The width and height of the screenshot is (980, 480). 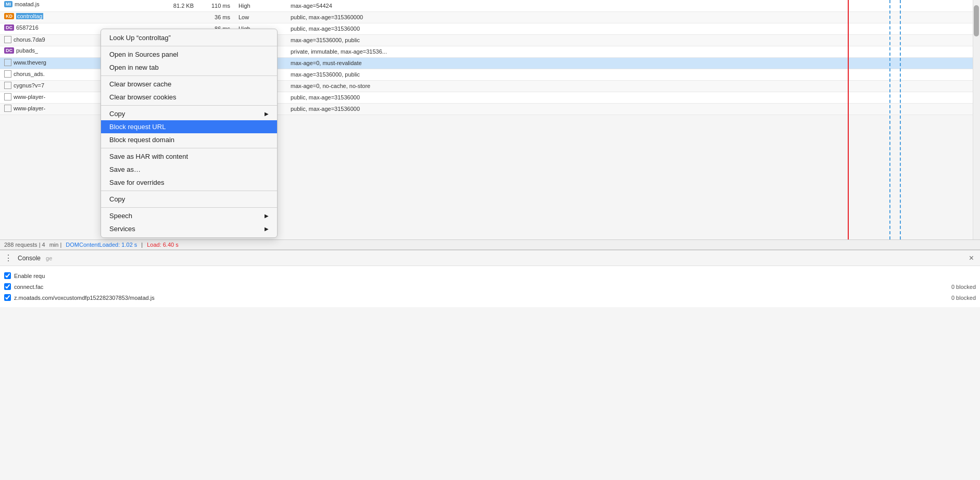 What do you see at coordinates (189, 216) in the screenshot?
I see `menu-item-speech: Speech▶` at bounding box center [189, 216].